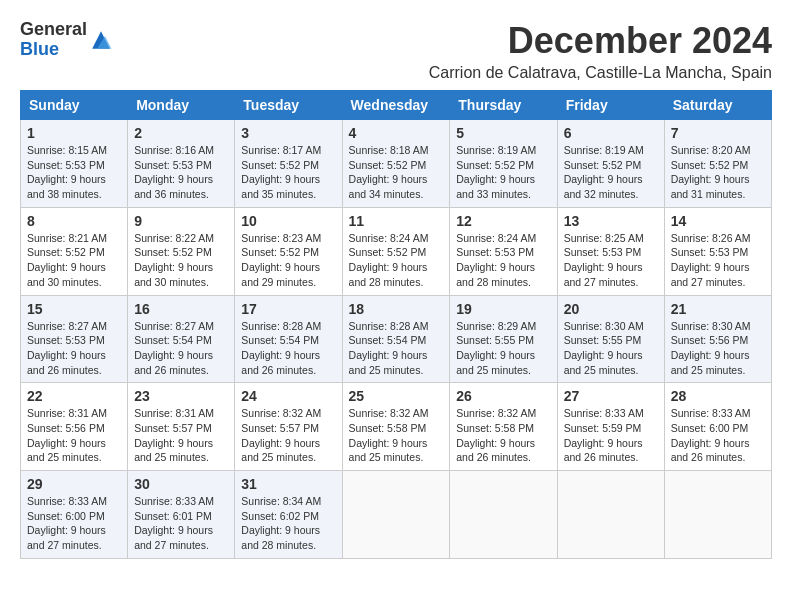 The height and width of the screenshot is (612, 792). I want to click on day-info: Sunrise: 8:30 AMSunset: 5:55 PMDaylight:…, so click(611, 348).